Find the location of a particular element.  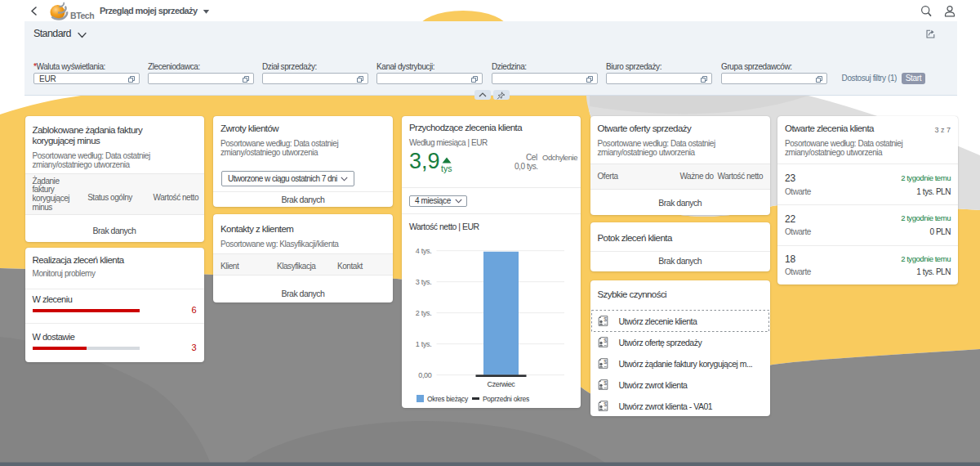

svg-text: 0,00 is located at coordinates (425, 375).